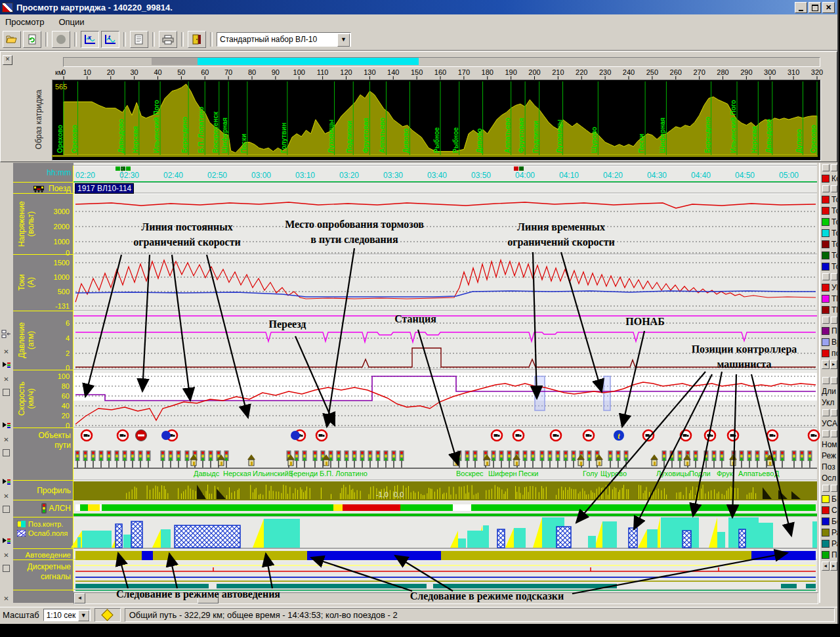  What do you see at coordinates (104, 188) in the screenshot?
I see `train-id-badge: 1917 ВЛ10-114` at bounding box center [104, 188].